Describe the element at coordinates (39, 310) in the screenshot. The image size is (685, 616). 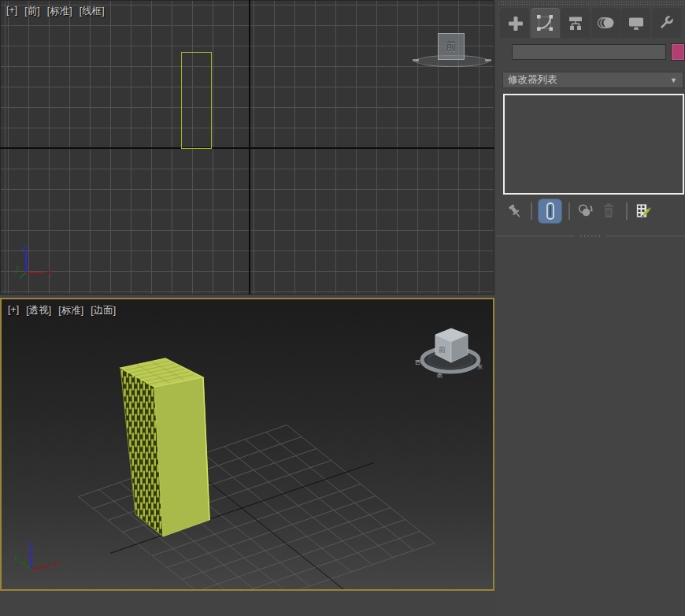
I see `viewport-pov-menu: [透视]` at that location.